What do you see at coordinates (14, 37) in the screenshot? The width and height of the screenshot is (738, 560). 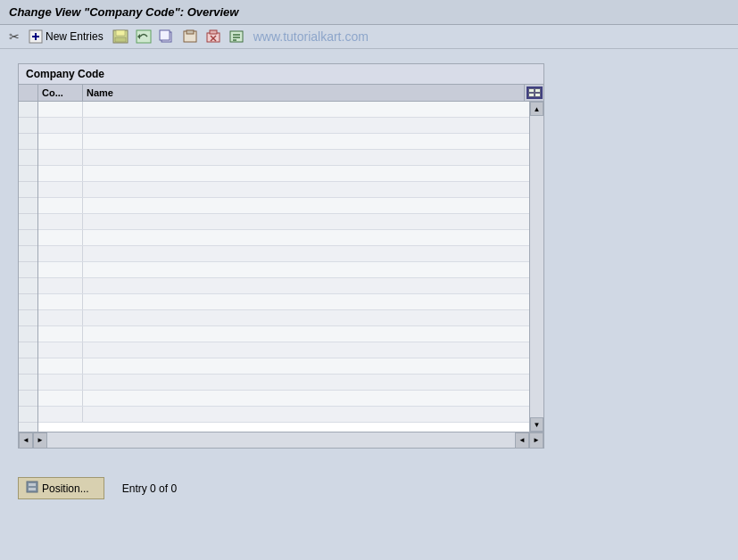 I see `scissors-icon: ✂` at bounding box center [14, 37].